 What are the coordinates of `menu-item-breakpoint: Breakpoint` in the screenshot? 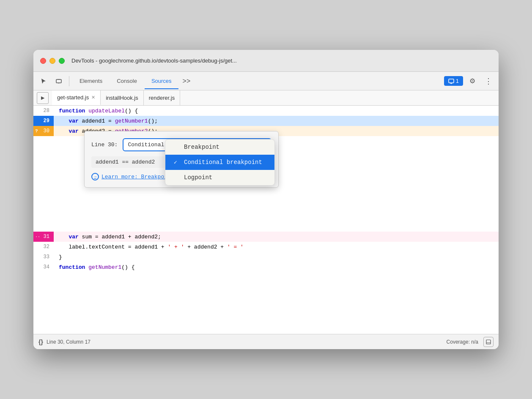 It's located at (220, 147).